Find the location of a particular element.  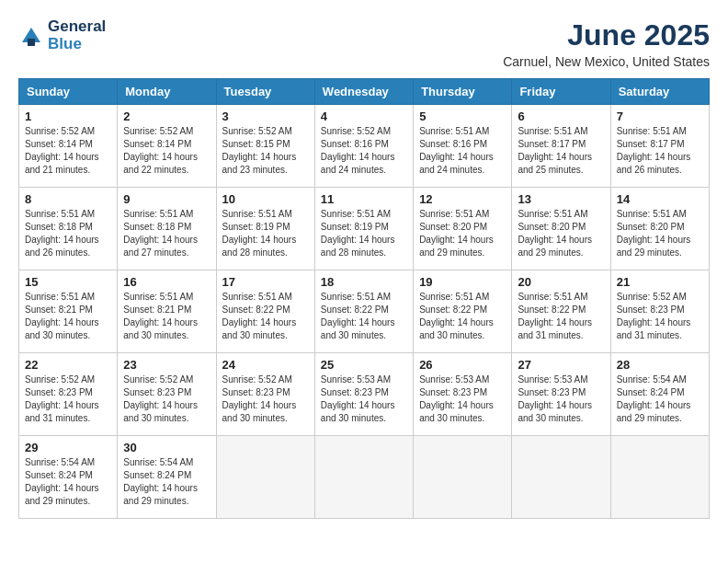

location-title: Carnuel, New Mexico, United States is located at coordinates (607, 62).